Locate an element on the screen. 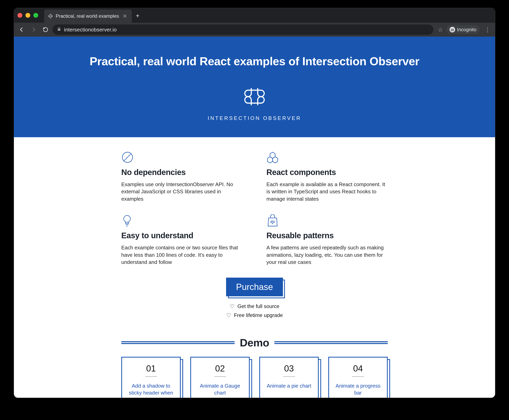  browser-tab: Practical, real world examples ✕ is located at coordinates (88, 16).